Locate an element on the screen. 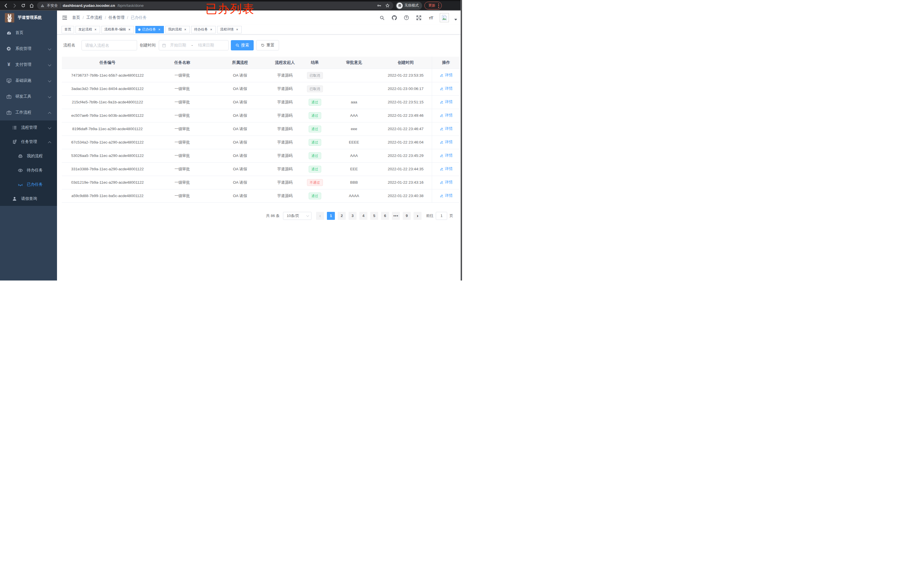 This screenshot has height=561, width=924. sidebar-item: 已办任务 is located at coordinates (28, 184).